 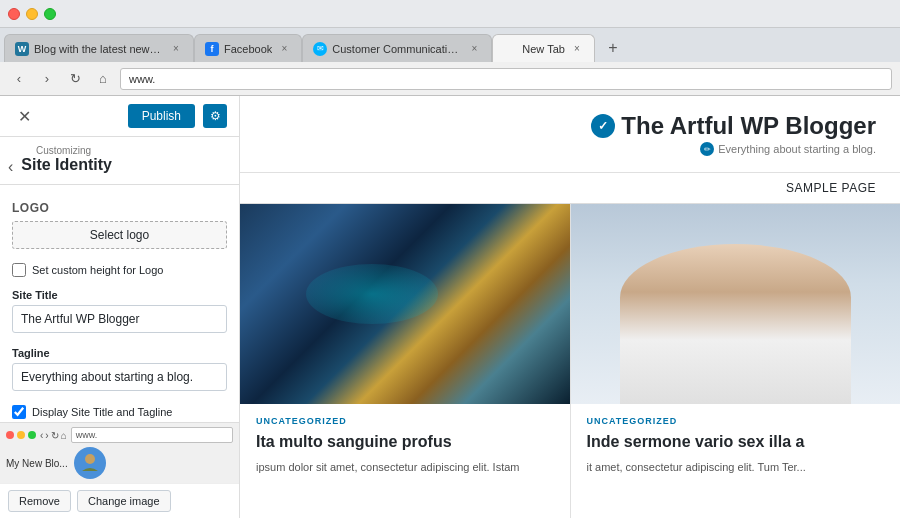 What do you see at coordinates (736, 446) in the screenshot?
I see `wp-post-2-body: UNCATEGORIZED Inde sermone vario sex ill…` at bounding box center [736, 446].